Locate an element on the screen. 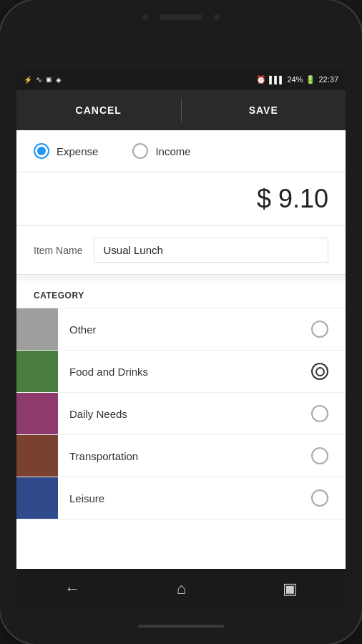 The image size is (362, 644). category-item: Transportation is located at coordinates (181, 457).